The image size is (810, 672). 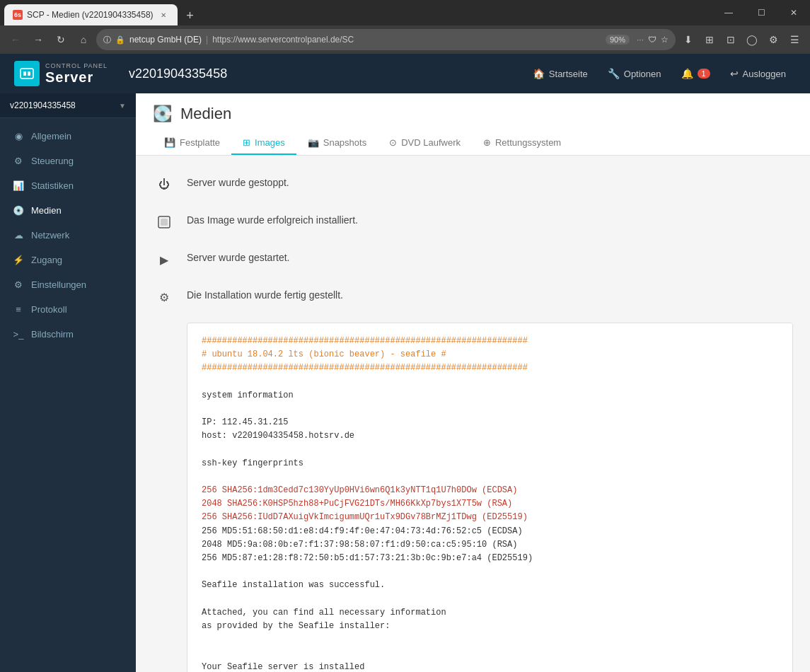 I want to click on terminal-fp2: 2048 SHA256:K0HSP5hzh88+PuCjFVG21DTs/MH6…, so click(x=490, y=504).